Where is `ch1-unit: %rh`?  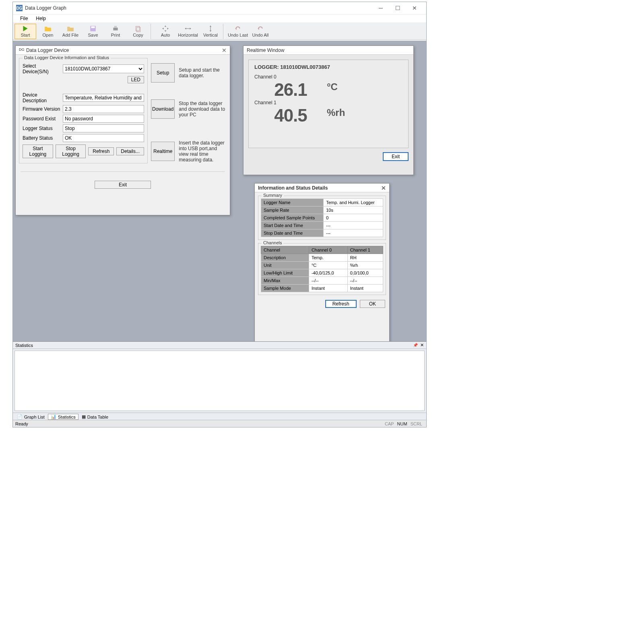 ch1-unit: %rh is located at coordinates (339, 112).